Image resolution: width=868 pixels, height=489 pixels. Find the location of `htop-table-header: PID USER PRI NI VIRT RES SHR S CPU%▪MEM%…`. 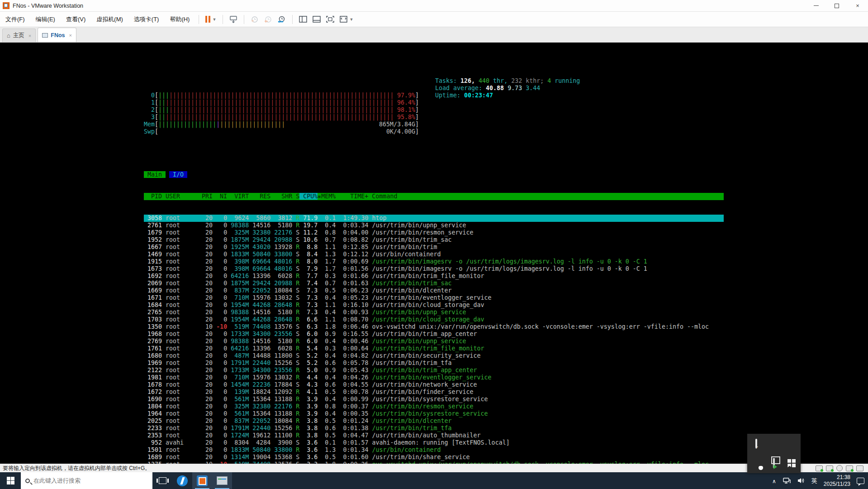

htop-table-header: PID USER PRI NI VIRT RES SHR S CPU%▪MEM%… is located at coordinates (434, 197).